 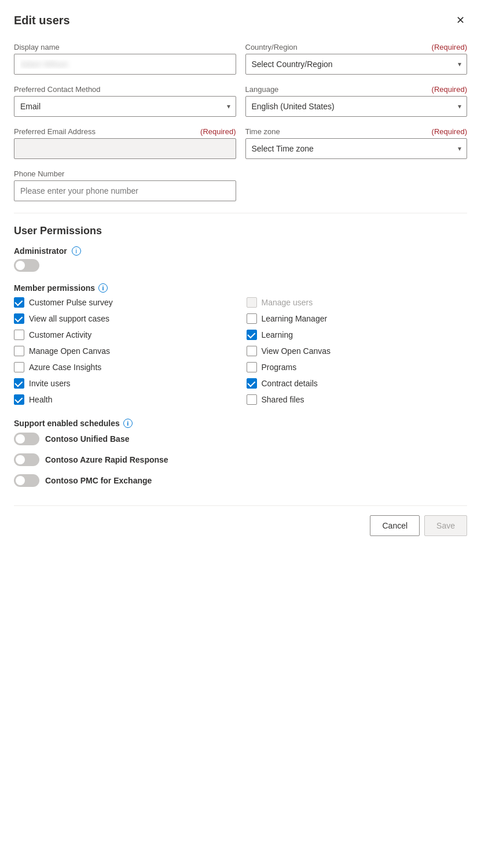 What do you see at coordinates (241, 520) in the screenshot?
I see `footer-actions: Cancel Save` at bounding box center [241, 520].